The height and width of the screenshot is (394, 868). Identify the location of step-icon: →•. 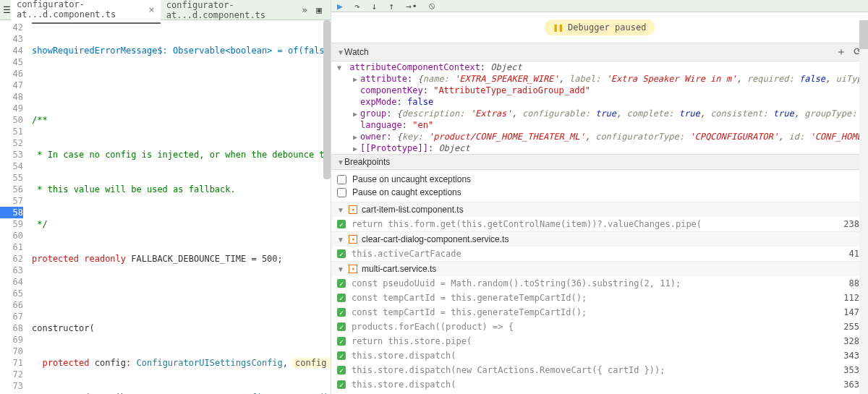
(412, 6).